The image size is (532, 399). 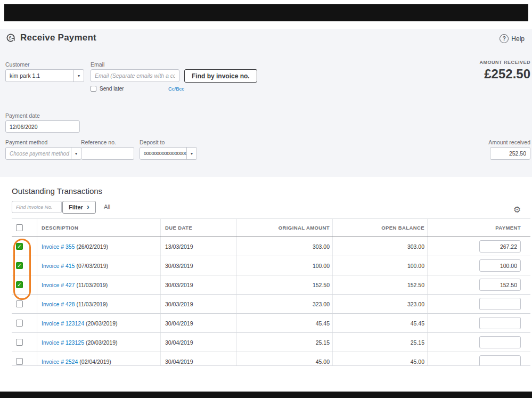 I want to click on send-later-checkbox, so click(x=94, y=88).